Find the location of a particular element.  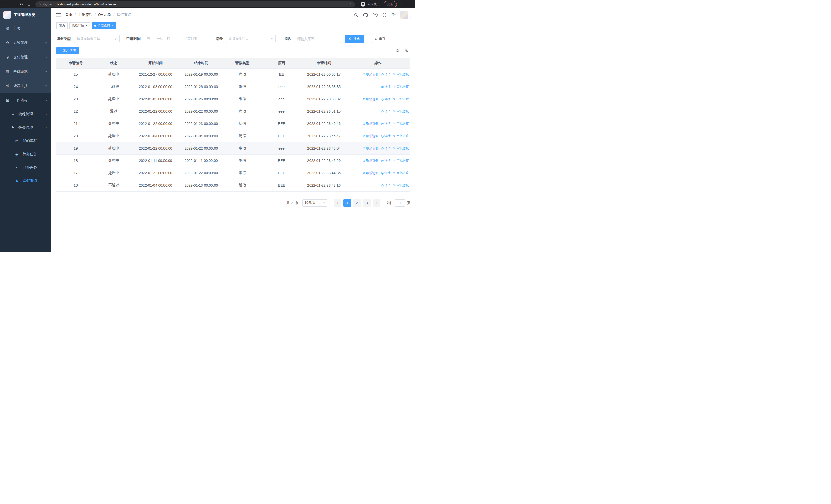

chevron-up-icon: ∧ is located at coordinates (46, 100).